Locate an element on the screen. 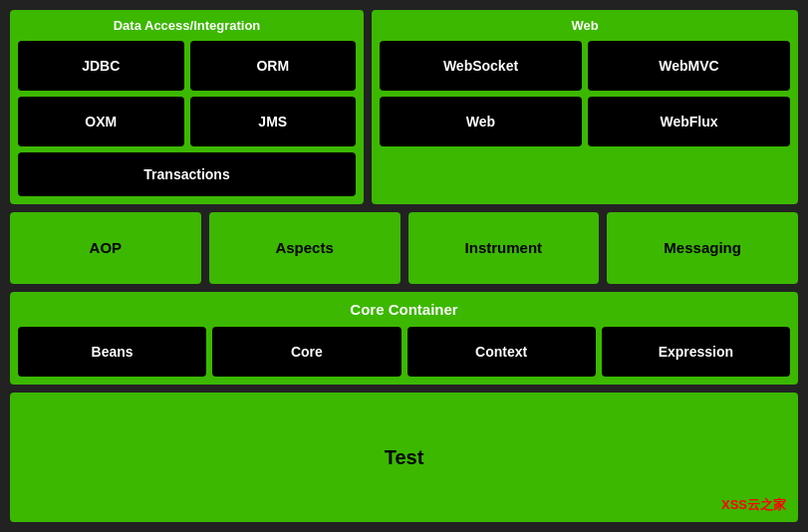 The height and width of the screenshot is (532, 808). jms-box: JMS is located at coordinates (273, 122).